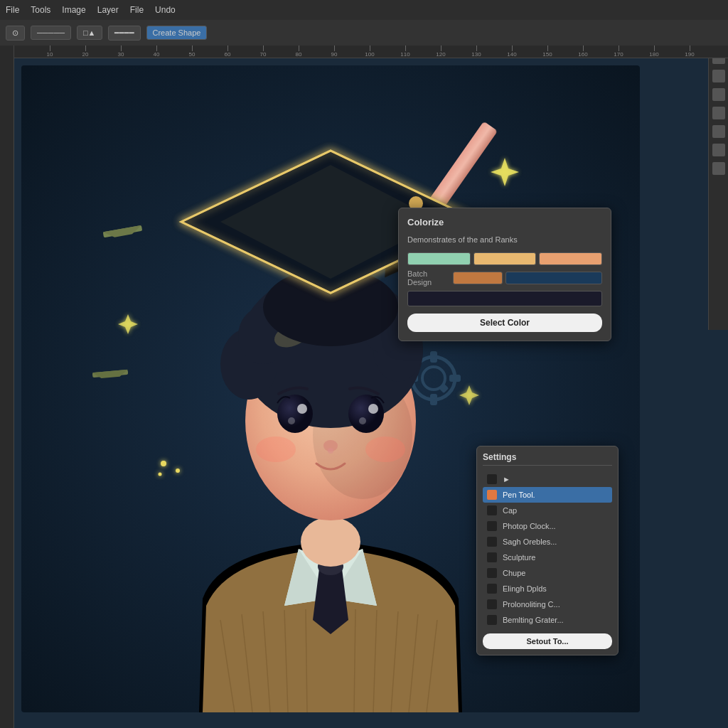 The width and height of the screenshot is (728, 728). What do you see at coordinates (533, 620) in the screenshot?
I see `bemlting-label: Bemlting Grater...` at bounding box center [533, 620].